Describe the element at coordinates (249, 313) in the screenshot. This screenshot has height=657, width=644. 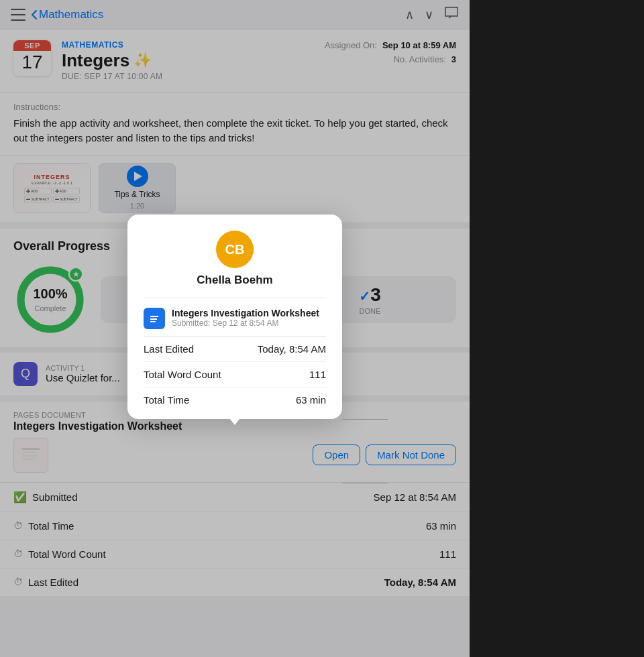
I see `popup-doc-name: Integers Investigation Worksheet` at that location.